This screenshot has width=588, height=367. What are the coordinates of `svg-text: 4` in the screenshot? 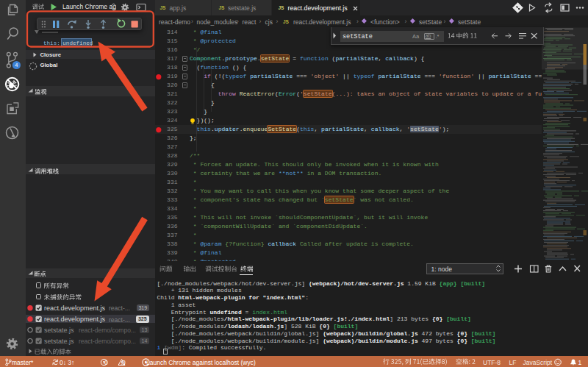 It's located at (16, 65).